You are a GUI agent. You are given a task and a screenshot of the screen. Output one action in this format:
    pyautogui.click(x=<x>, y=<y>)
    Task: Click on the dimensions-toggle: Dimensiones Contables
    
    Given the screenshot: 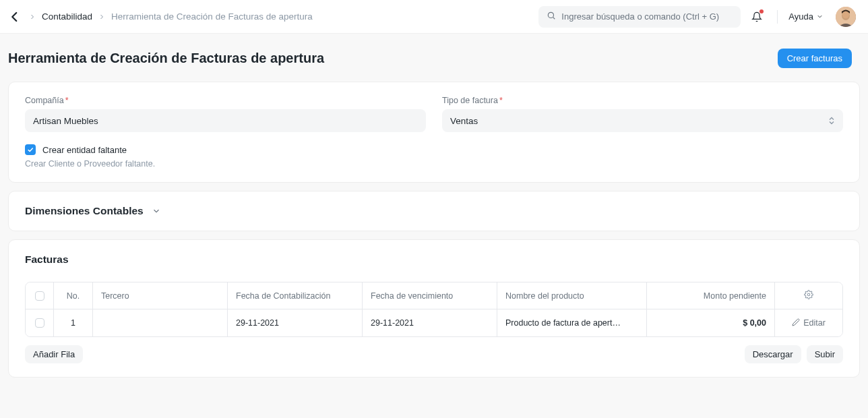 What is the action you would take?
    pyautogui.click(x=434, y=211)
    